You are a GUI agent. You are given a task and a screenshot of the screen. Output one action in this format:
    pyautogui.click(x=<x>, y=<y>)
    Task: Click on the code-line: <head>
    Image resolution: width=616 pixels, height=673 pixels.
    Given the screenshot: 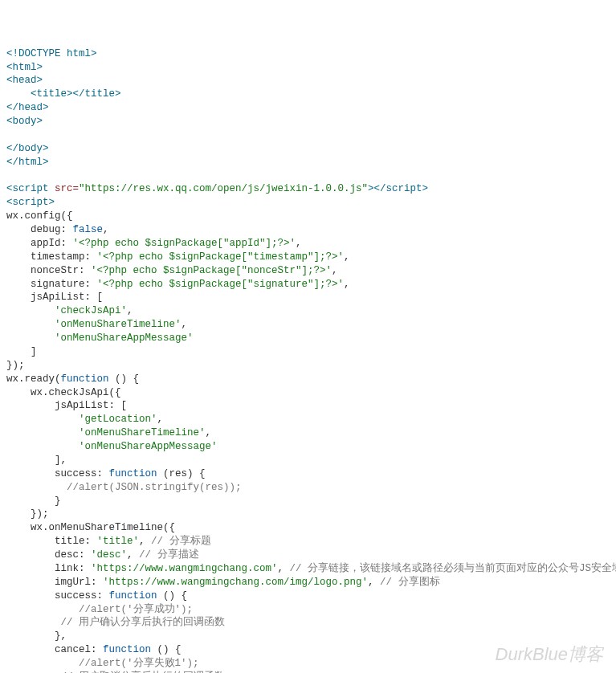 What is the action you would take?
    pyautogui.click(x=308, y=80)
    